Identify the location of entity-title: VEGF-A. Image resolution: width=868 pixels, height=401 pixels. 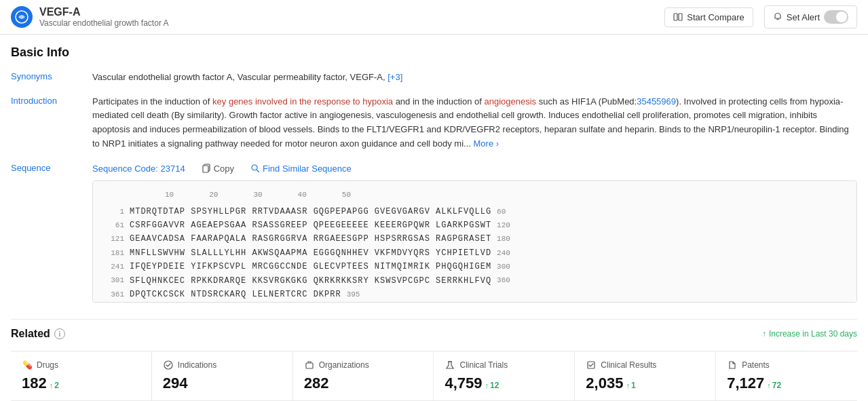
(105, 12).